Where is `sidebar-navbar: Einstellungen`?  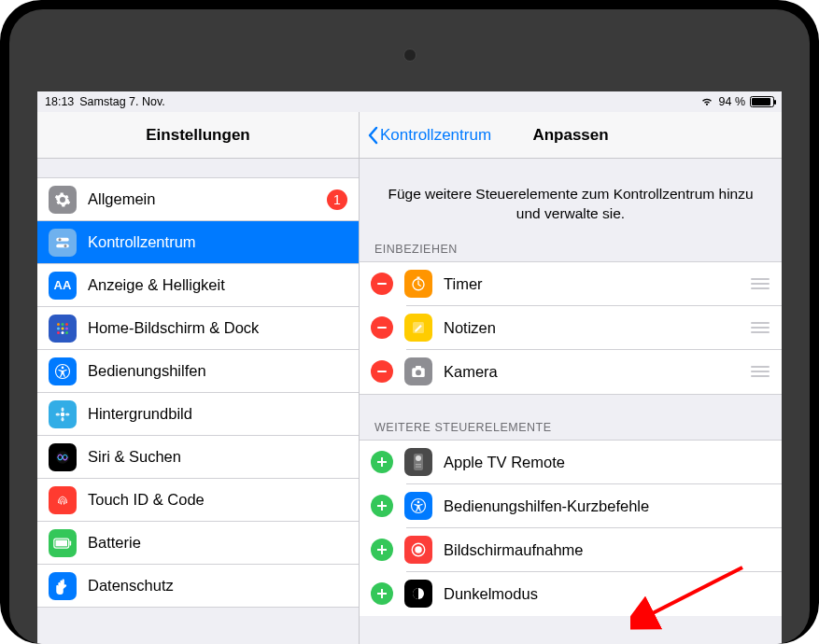
sidebar-navbar: Einstellungen is located at coordinates (198, 135).